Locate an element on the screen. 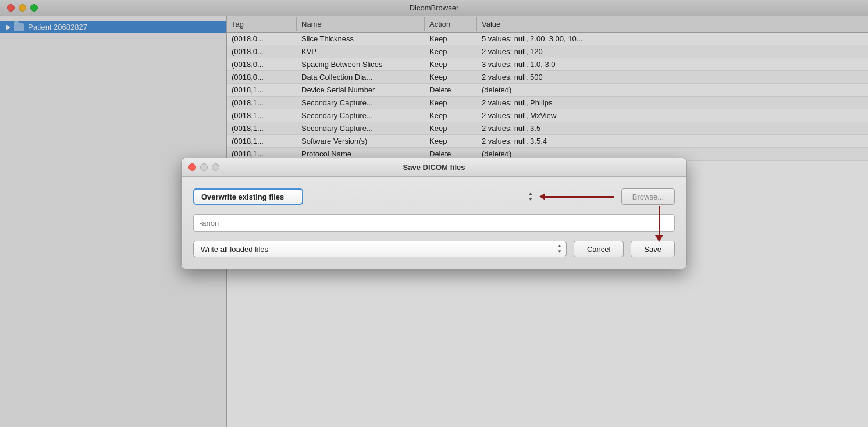 The image size is (868, 427). overwrite-dropdown: Overwrite existing files Create new file… is located at coordinates (248, 197).